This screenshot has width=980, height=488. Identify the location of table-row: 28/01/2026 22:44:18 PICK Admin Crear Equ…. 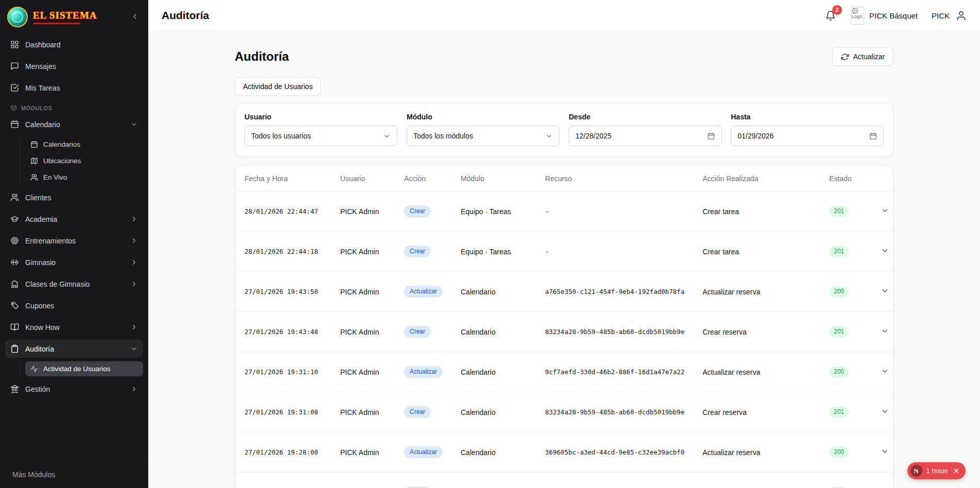
(564, 252).